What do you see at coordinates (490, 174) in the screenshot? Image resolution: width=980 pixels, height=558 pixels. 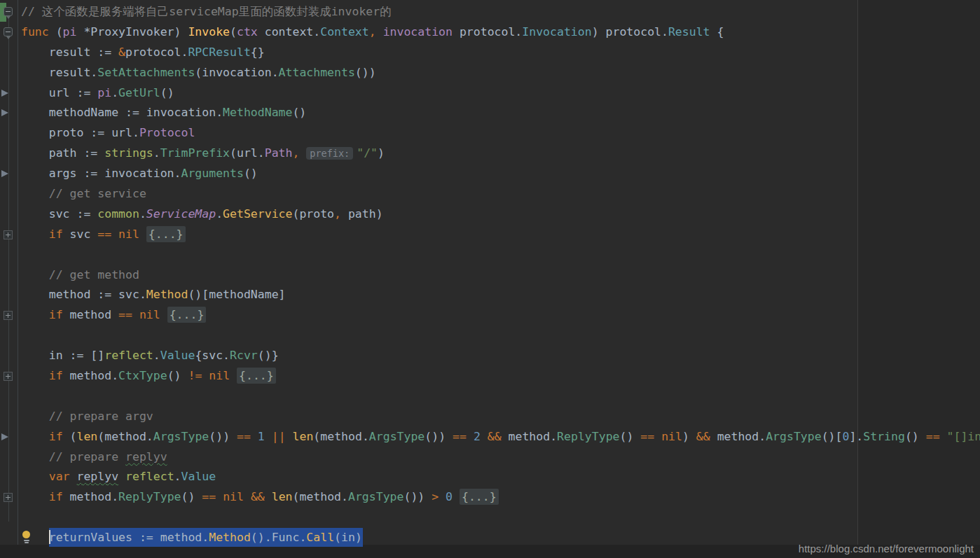 I see `code-line-9: args := invocation.Arguments()` at bounding box center [490, 174].